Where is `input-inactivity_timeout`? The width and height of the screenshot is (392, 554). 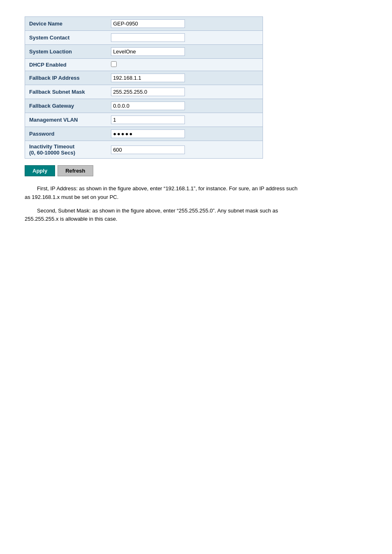
input-inactivity_timeout is located at coordinates (148, 150).